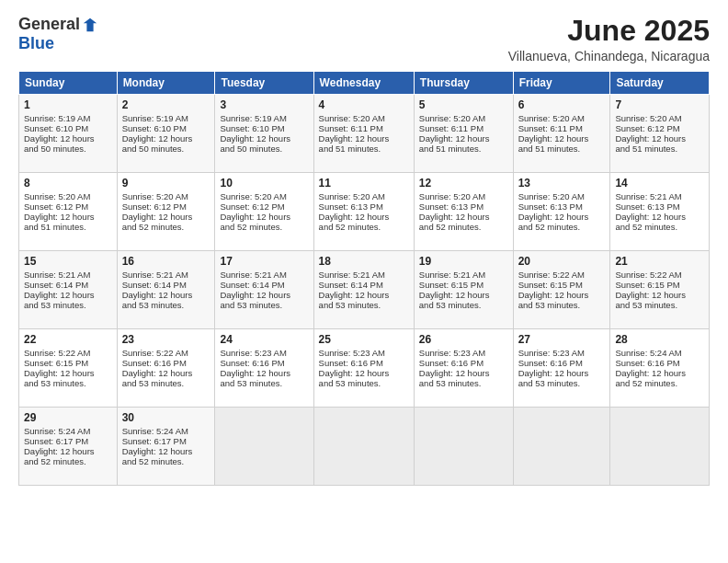 The height and width of the screenshot is (563, 728). I want to click on logo: General Blue, so click(59, 34).